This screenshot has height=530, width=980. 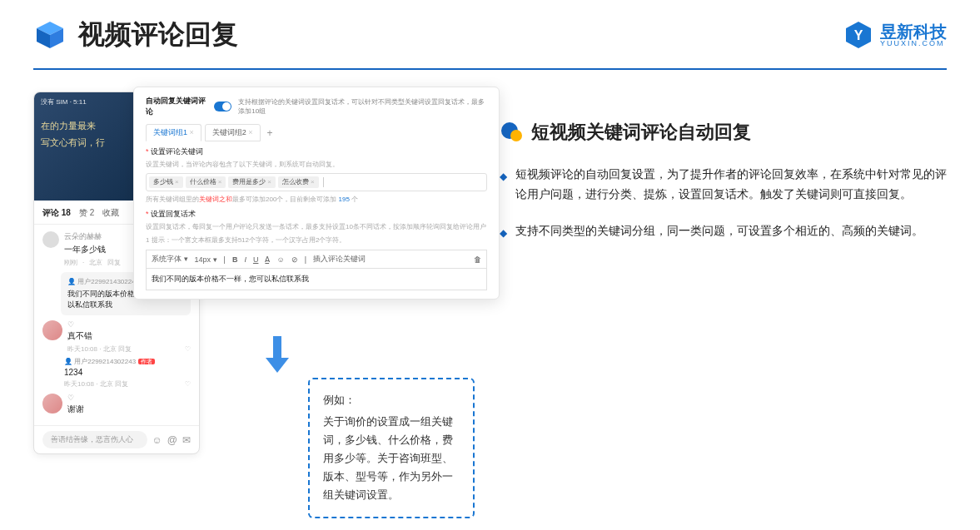 I want to click on keyword-pill: 怎么收费×, so click(x=298, y=182).